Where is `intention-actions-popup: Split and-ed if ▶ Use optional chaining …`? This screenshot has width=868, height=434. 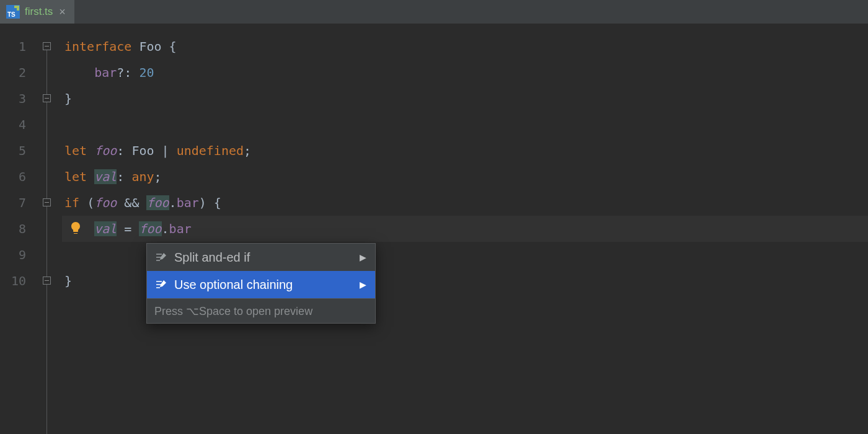 intention-actions-popup: Split and-ed if ▶ Use optional chaining … is located at coordinates (261, 283).